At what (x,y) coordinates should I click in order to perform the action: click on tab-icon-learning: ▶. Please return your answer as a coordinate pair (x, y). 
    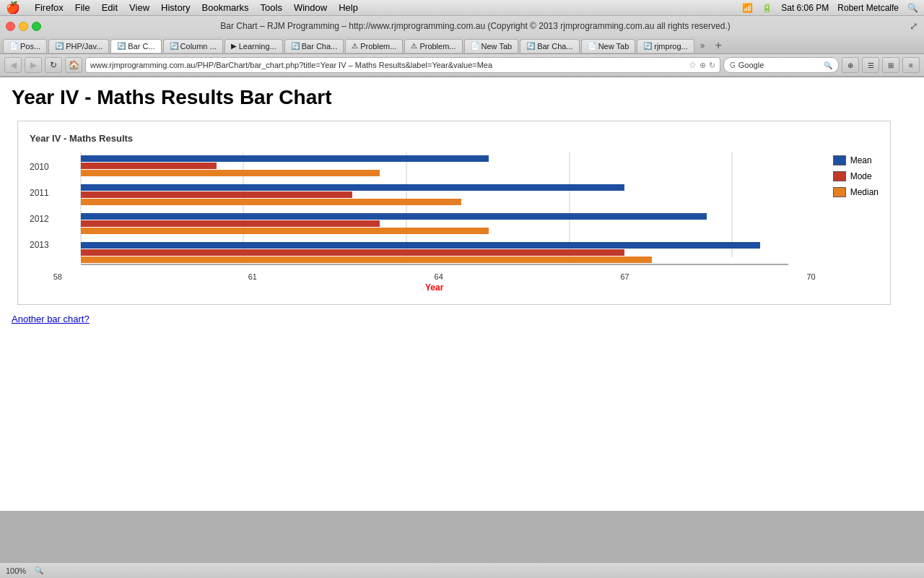
    Looking at the image, I should click on (234, 46).